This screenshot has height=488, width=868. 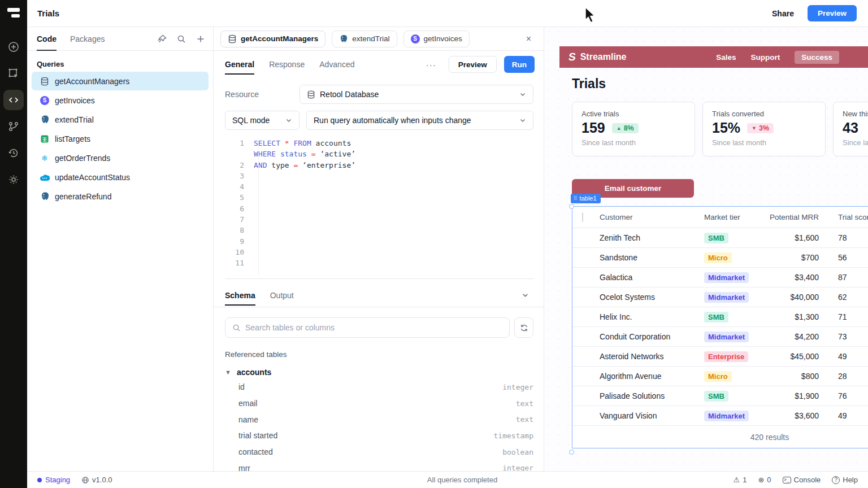 What do you see at coordinates (633, 129) in the screenshot?
I see `stat-card-active-trials: Active trials159▲8%Since last month` at bounding box center [633, 129].